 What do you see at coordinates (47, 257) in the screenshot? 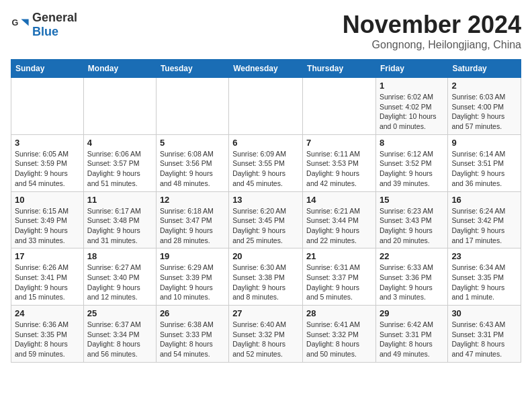
I see `day-number: 17` at bounding box center [47, 257].